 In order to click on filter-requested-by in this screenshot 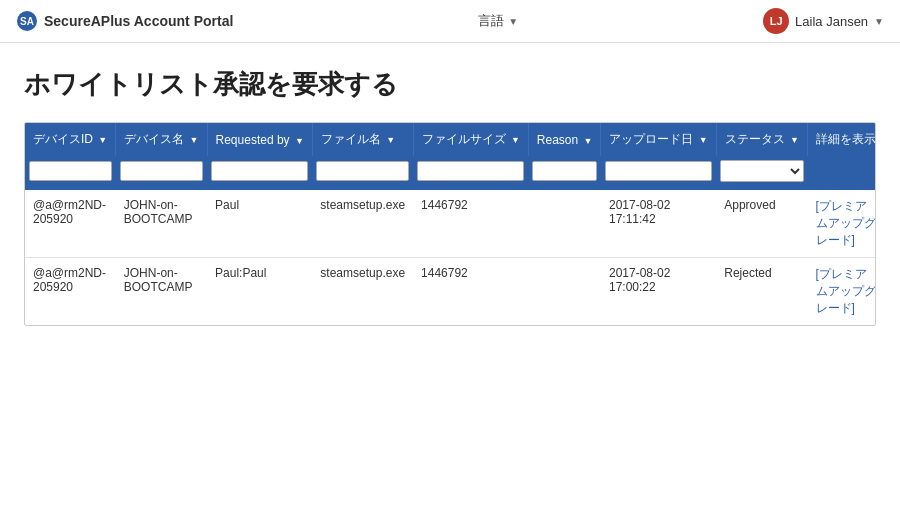, I will do `click(260, 171)`.